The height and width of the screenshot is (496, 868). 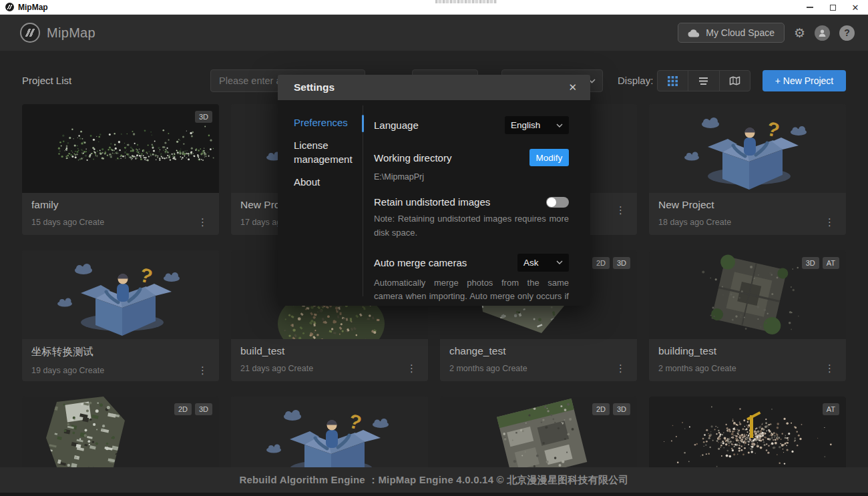 I want to click on cloud-icon, so click(x=694, y=33).